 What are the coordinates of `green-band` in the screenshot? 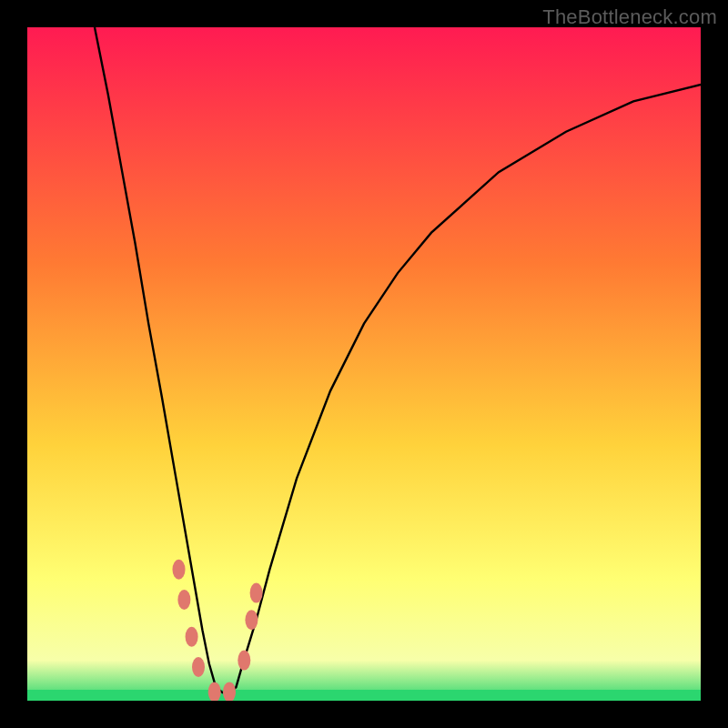 It's located at (364, 695).